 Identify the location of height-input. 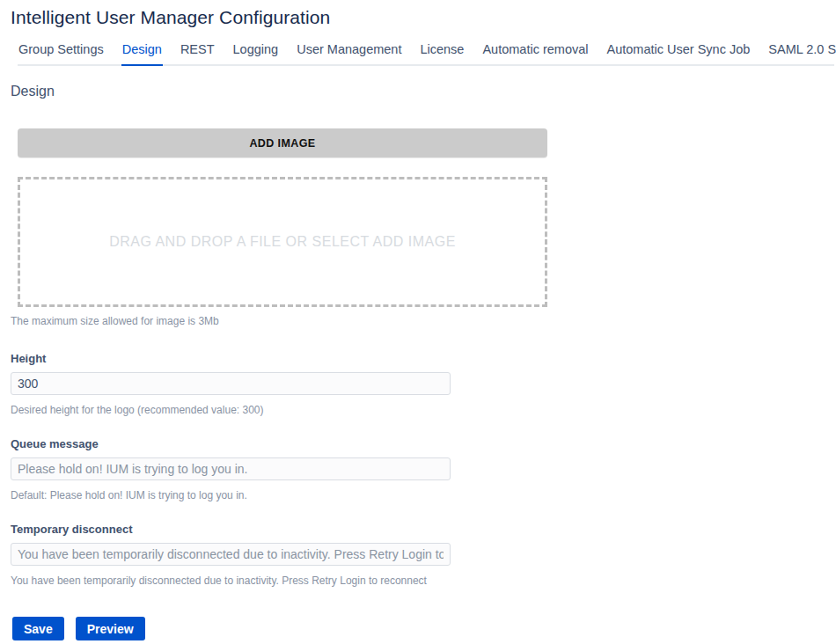
(231, 384).